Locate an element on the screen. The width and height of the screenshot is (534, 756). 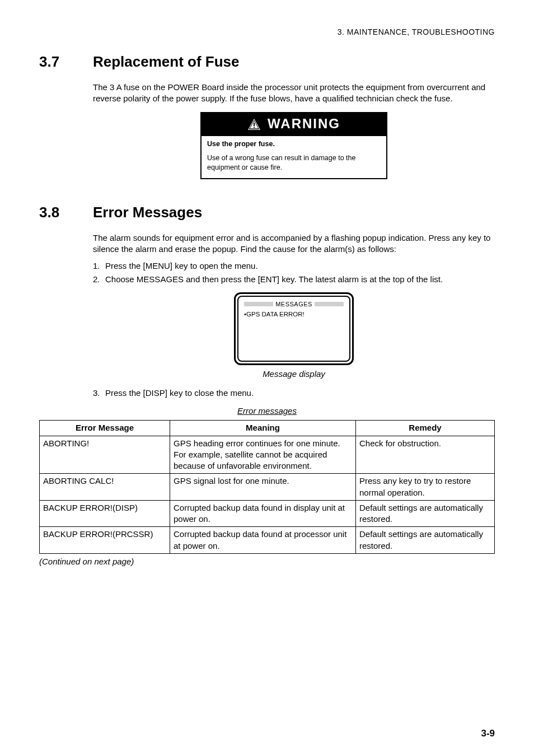
table-cell: Corrupted backup data found in display u… is located at coordinates (263, 514).